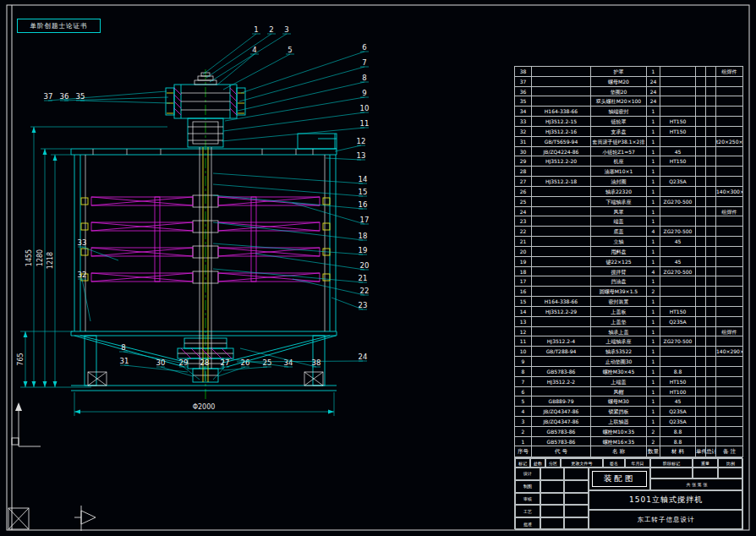 This screenshot has height=536, width=756. Describe the element at coordinates (205, 363) in the screenshot. I see `callout-number-28: 28` at that location.